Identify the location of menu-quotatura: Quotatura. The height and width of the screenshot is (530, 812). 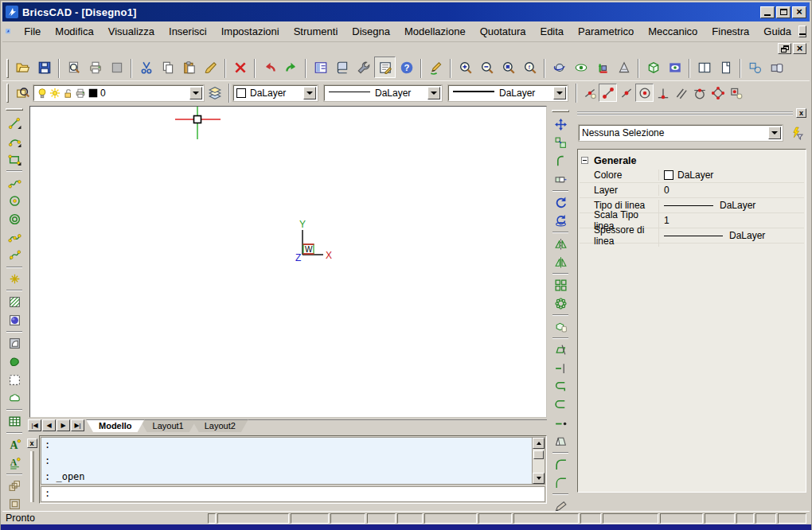
(503, 32).